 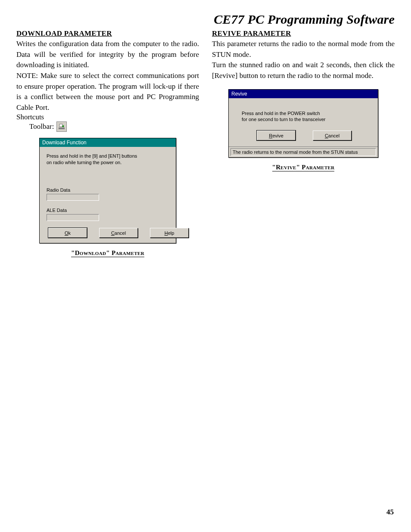 I want to click on help-button-rest: elp, so click(x=171, y=233).